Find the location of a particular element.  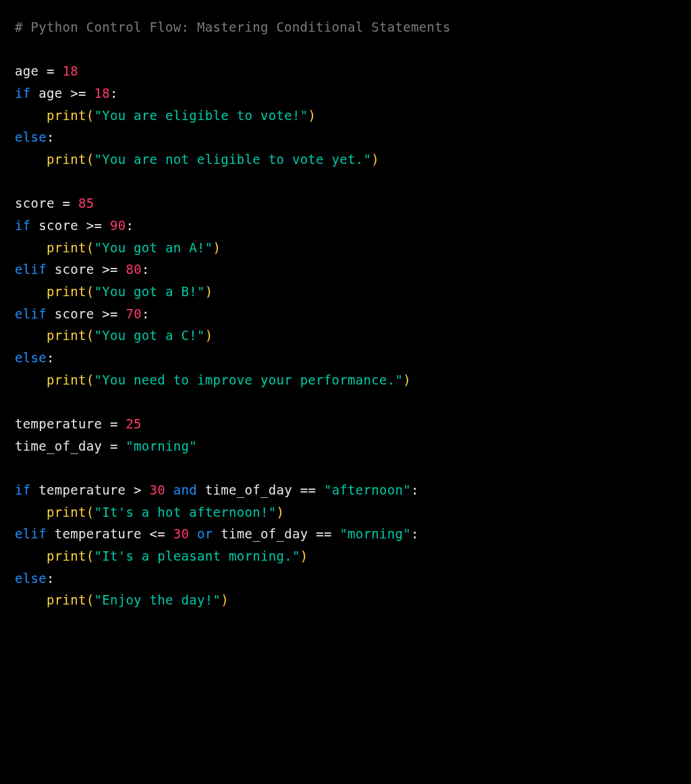

number-literal: 18 is located at coordinates (101, 93).